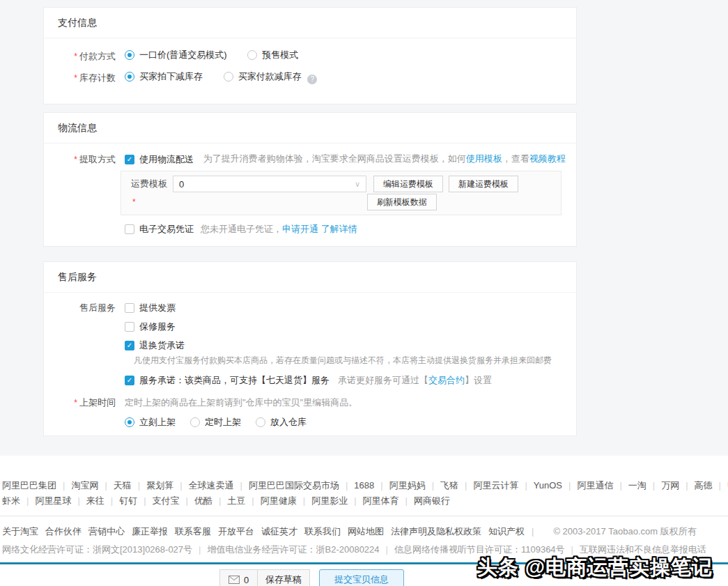 The width and height of the screenshot is (728, 586). I want to click on checkbox-invoice: 提供发票, so click(150, 308).